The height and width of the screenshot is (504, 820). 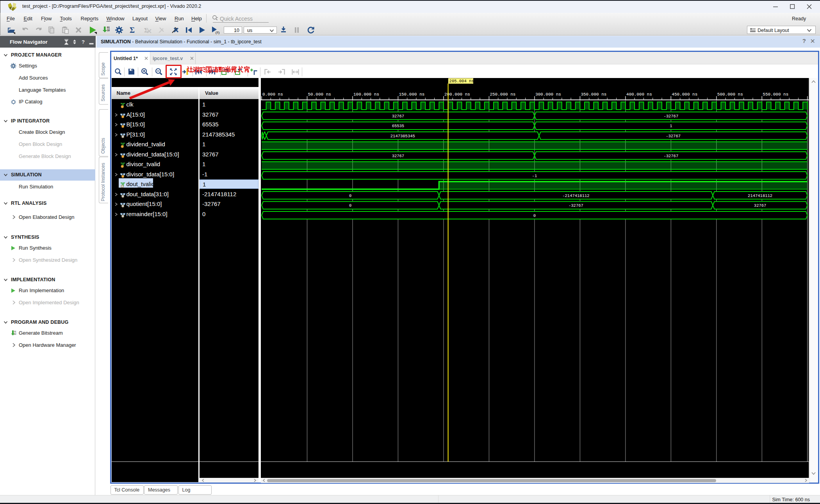 What do you see at coordinates (319, 94) in the screenshot?
I see `svg-text: 50.000 ns` at bounding box center [319, 94].